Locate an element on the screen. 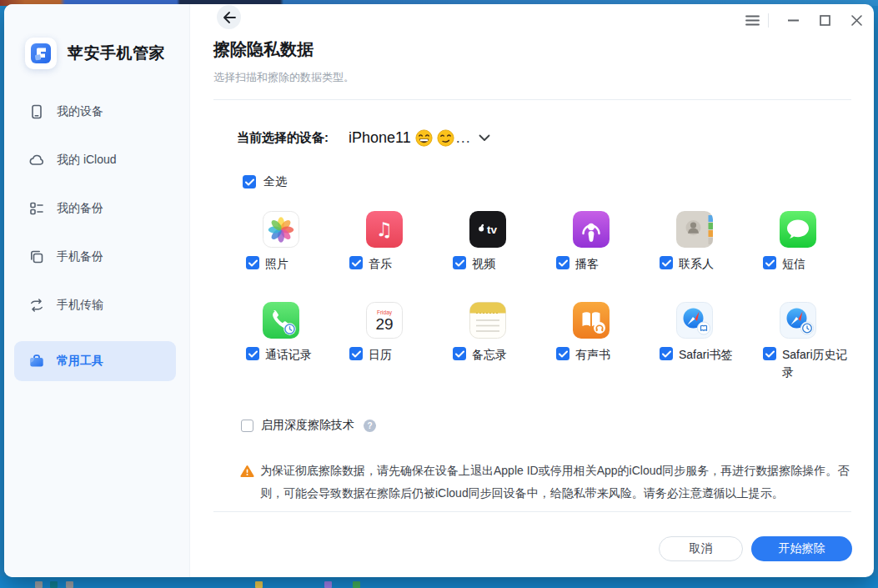  warning-row: 为保证彻底擦除数据，请先确保在设备上退出Apple ID或停用相关App的iCl… is located at coordinates (545, 482).